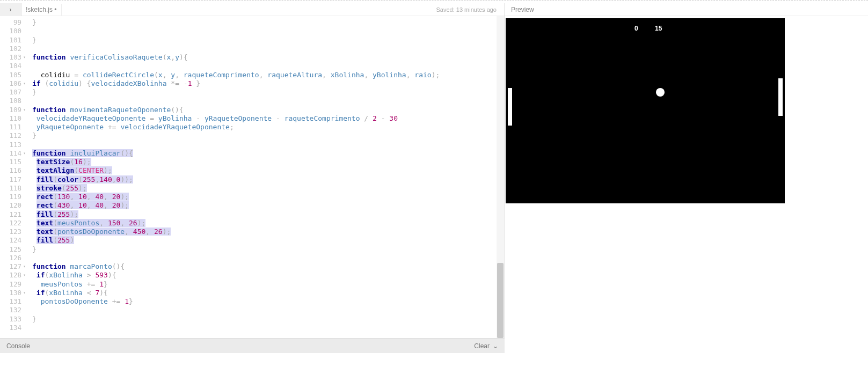 This screenshot has width=868, height=367. I want to click on code-line: function marcaPonto(){, so click(268, 267).